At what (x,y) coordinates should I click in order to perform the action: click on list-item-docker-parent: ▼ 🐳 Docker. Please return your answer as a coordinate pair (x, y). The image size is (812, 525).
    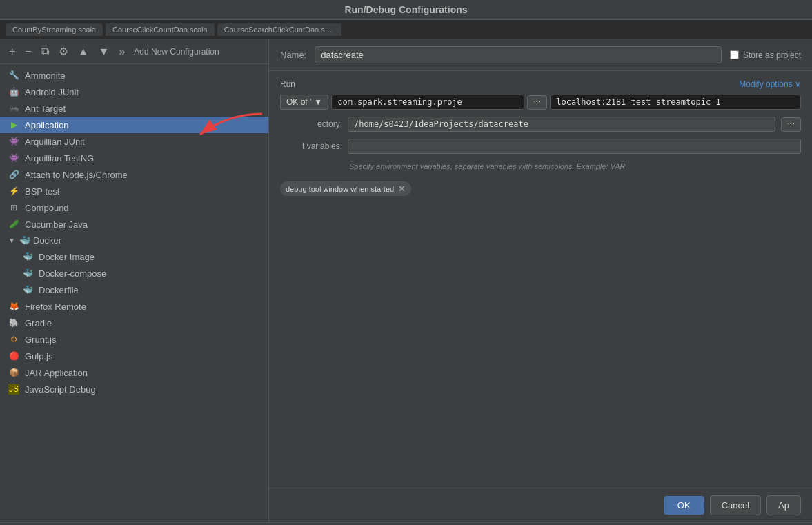
    Looking at the image, I should click on (134, 240).